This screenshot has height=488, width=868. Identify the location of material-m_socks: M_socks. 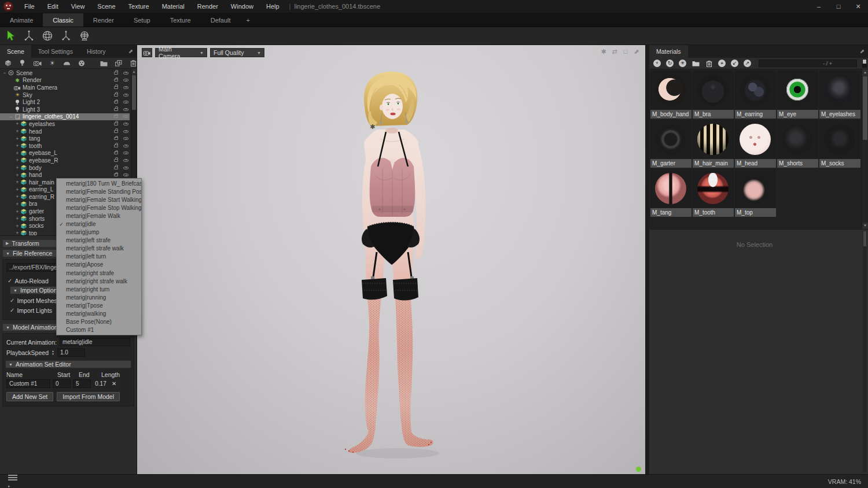
(840, 143).